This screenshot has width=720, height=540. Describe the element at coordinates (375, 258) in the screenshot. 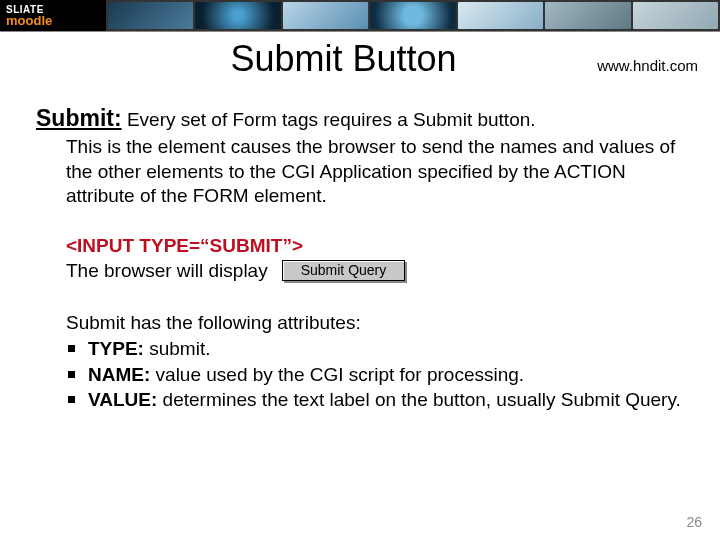

I see `code-block: <INPUT TYPE=“SUBMIT”> The browser will d…` at that location.